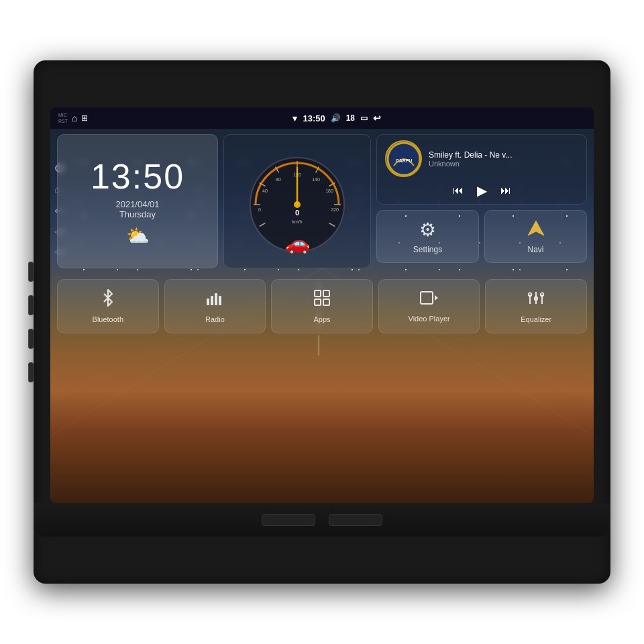  What do you see at coordinates (108, 301) in the screenshot?
I see `bluetooth-icon` at bounding box center [108, 301].